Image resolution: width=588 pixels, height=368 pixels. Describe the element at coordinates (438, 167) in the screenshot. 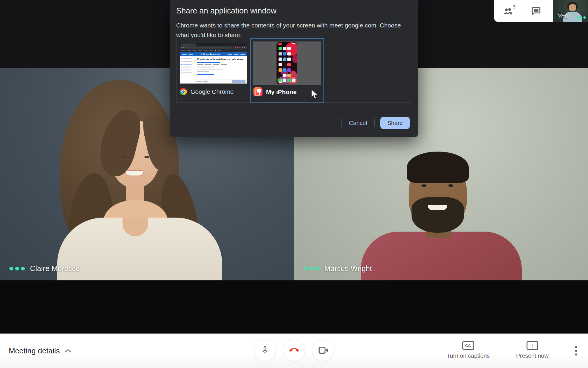

I see `marcus-hair` at that location.